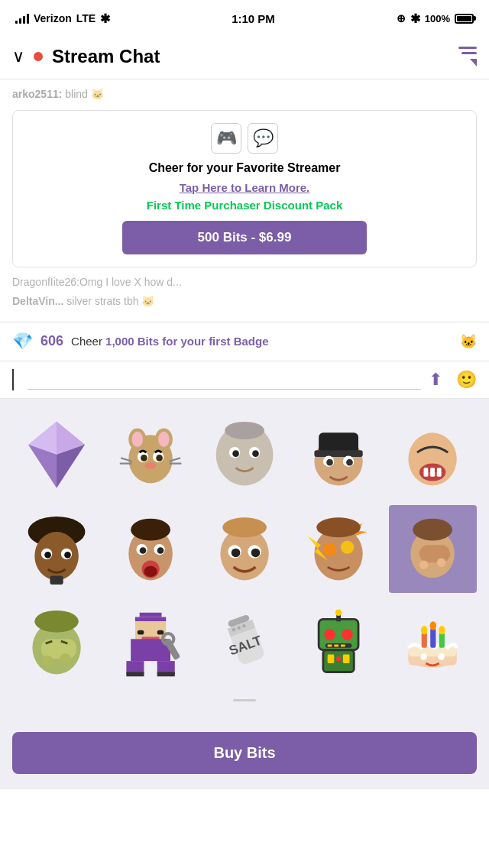  Describe the element at coordinates (38, 57) in the screenshot. I see `live-indicator` at that location.